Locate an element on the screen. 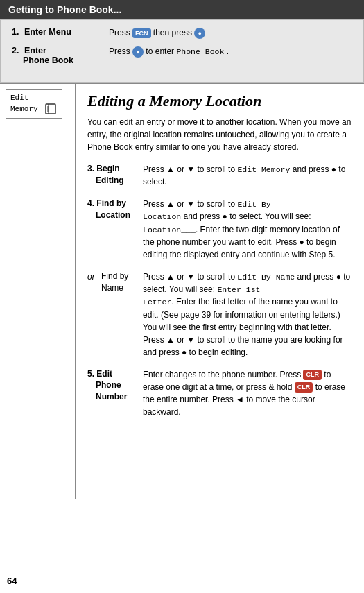 This screenshot has width=364, height=593. or-text: or is located at coordinates (92, 277).